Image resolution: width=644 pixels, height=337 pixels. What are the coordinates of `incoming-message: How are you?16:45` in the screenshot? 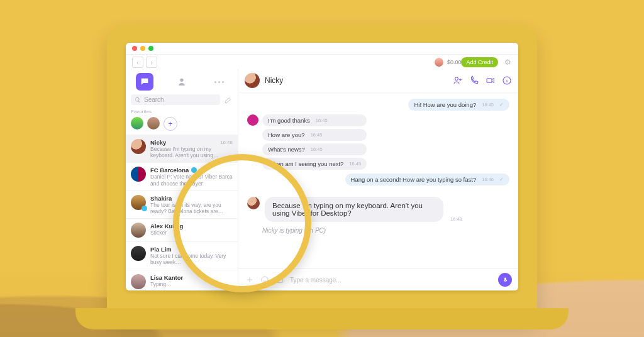 It's located at (314, 135).